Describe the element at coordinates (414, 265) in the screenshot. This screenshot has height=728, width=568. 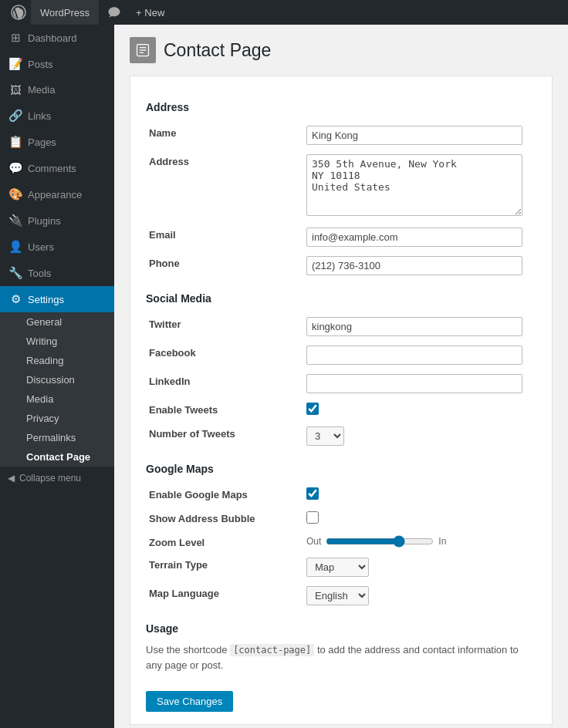
I see `phone-input` at that location.